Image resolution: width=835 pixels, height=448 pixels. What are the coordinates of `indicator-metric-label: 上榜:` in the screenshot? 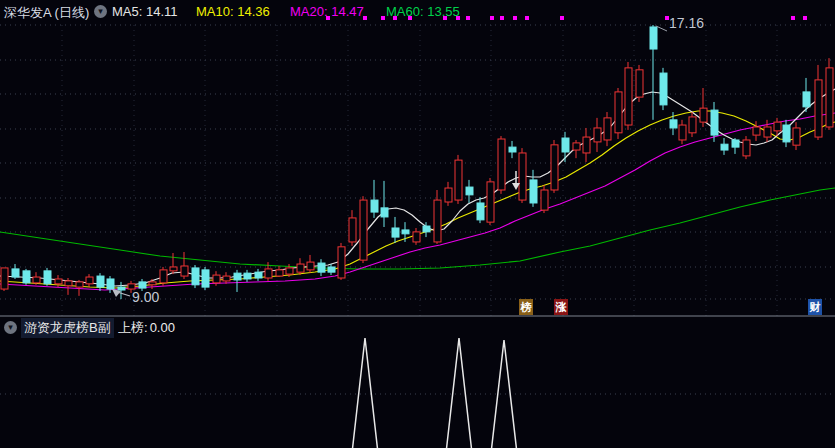 It's located at (133, 328).